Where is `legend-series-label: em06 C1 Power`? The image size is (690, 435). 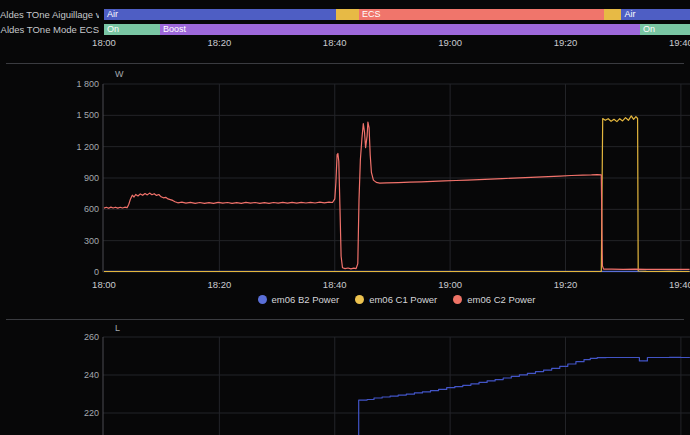 legend-series-label: em06 C1 Power is located at coordinates (403, 300).